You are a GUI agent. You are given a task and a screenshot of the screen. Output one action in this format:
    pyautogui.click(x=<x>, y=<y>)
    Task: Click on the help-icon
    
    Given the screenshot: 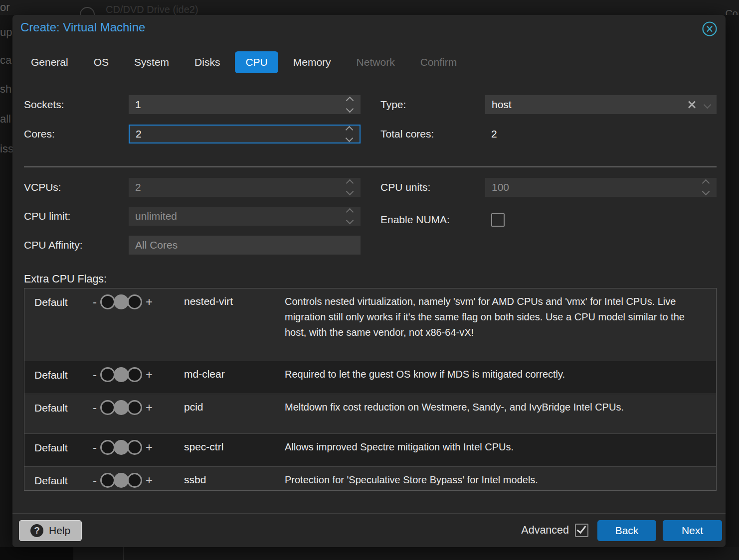 What is the action you would take?
    pyautogui.click(x=37, y=531)
    